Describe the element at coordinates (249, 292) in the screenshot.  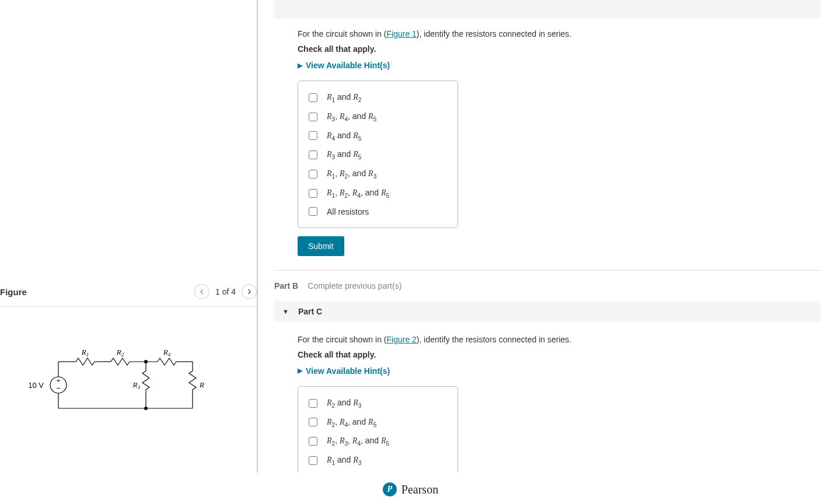
I see `figure-next-button` at that location.